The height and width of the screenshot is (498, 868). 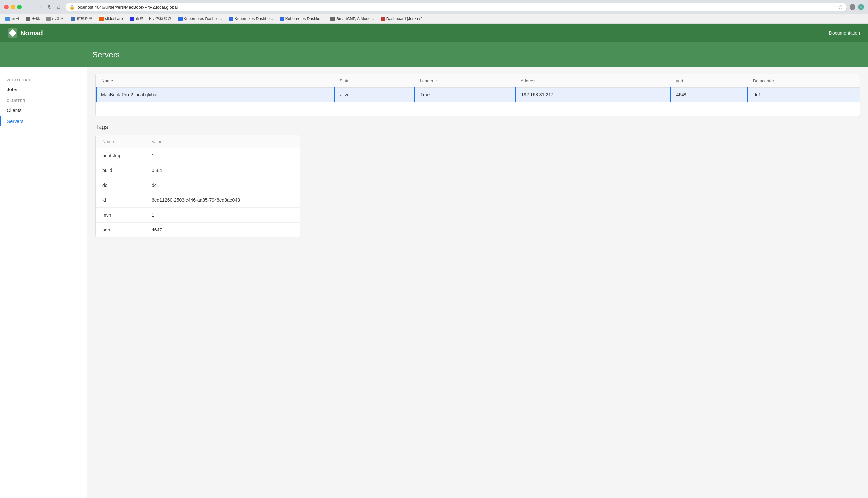 I want to click on table-row-empty, so click(x=478, y=109).